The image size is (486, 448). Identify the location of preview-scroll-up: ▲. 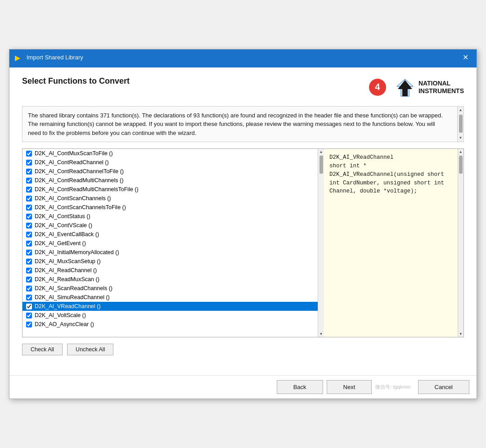
(461, 152).